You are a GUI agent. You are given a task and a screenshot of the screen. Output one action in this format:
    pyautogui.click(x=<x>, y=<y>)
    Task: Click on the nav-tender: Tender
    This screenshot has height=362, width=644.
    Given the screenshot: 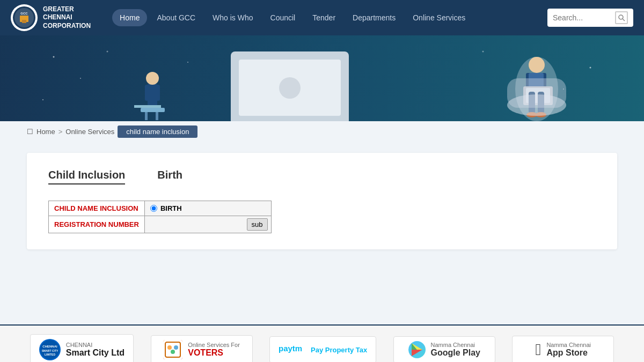 What is the action you would take?
    pyautogui.click(x=324, y=18)
    